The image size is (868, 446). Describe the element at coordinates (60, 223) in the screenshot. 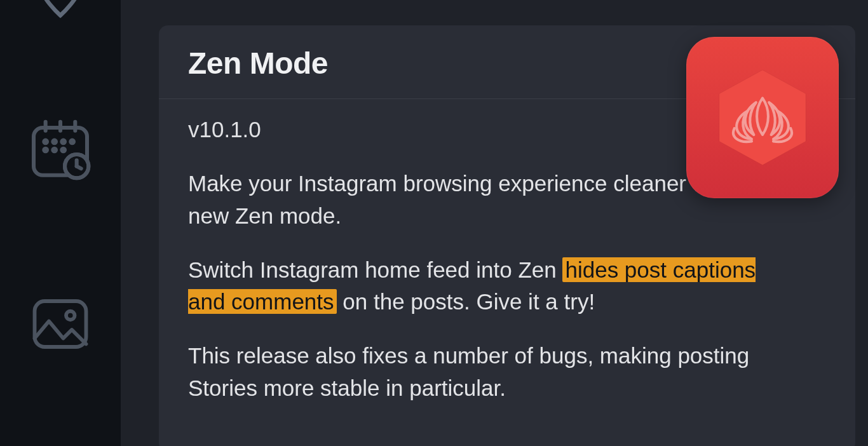

I see `sidebar` at that location.